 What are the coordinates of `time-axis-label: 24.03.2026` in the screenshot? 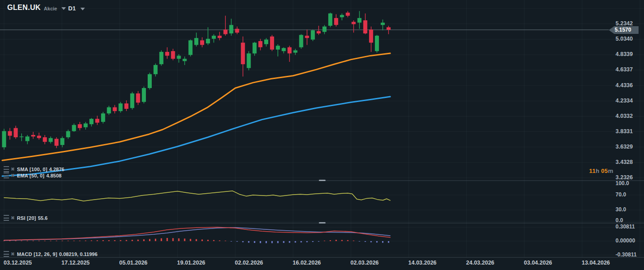 It's located at (481, 263).